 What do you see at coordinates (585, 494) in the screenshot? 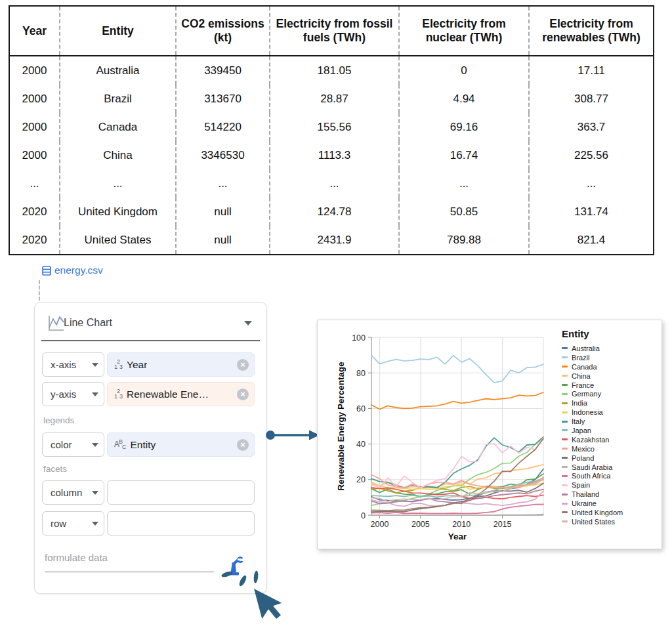
I see `legend-label: Thailand` at bounding box center [585, 494].